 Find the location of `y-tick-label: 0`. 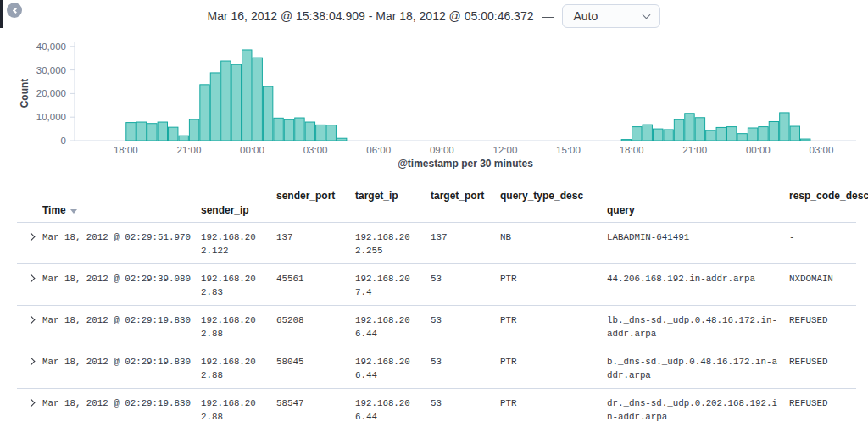

y-tick-label: 0 is located at coordinates (64, 141).